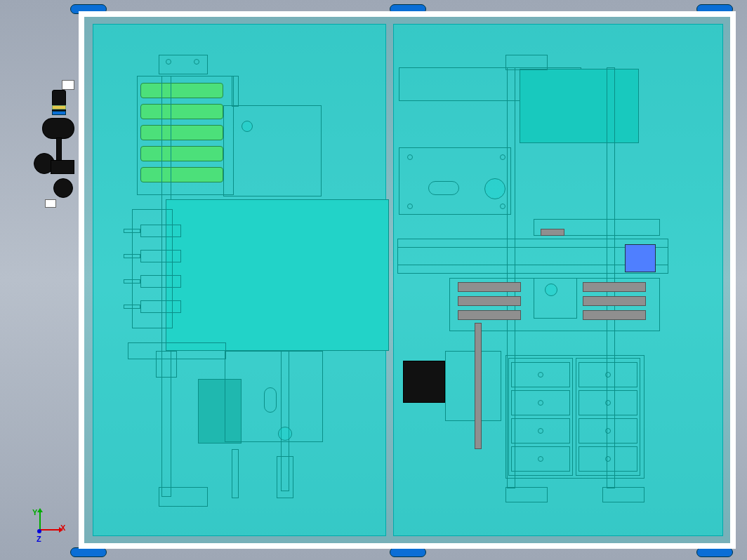 This screenshot has width=747, height=560. I want to click on tee, so click(62, 167).